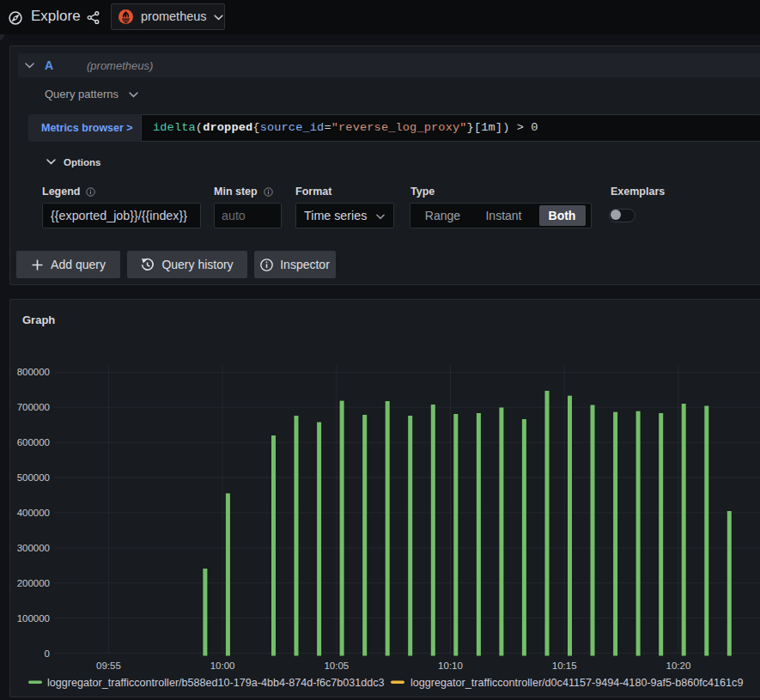 This screenshot has width=760, height=700. Describe the element at coordinates (108, 666) in the screenshot. I see `svg-text: 09:55` at that location.